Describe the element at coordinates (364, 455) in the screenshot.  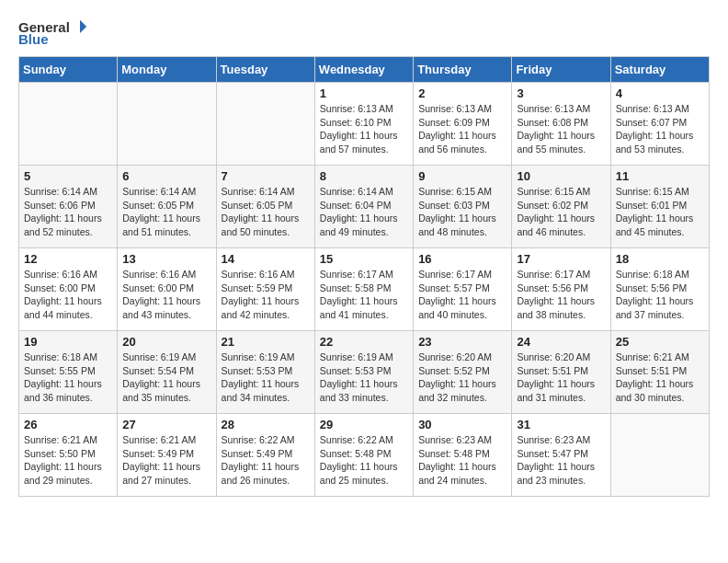
I see `calendar-cell: 29Sunrise: 6:22 AM Sunset: 5:48 PM Dayli…` at that location.